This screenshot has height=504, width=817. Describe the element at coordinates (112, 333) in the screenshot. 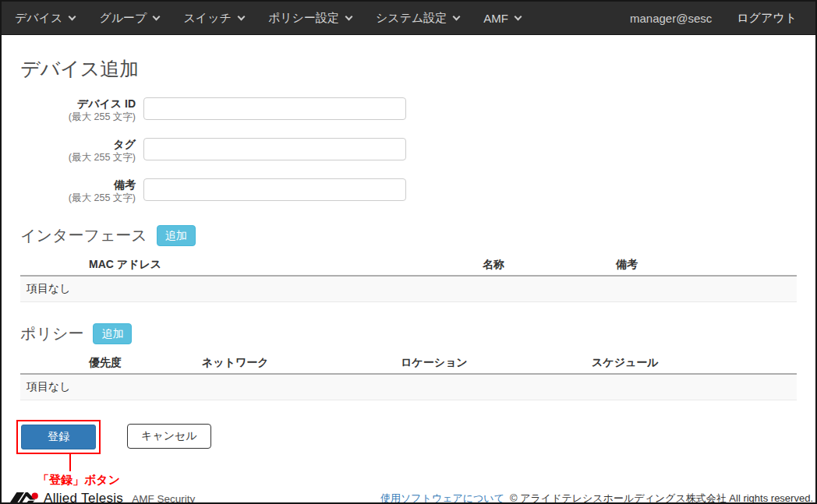

I see `add-policy-button: 追加` at that location.